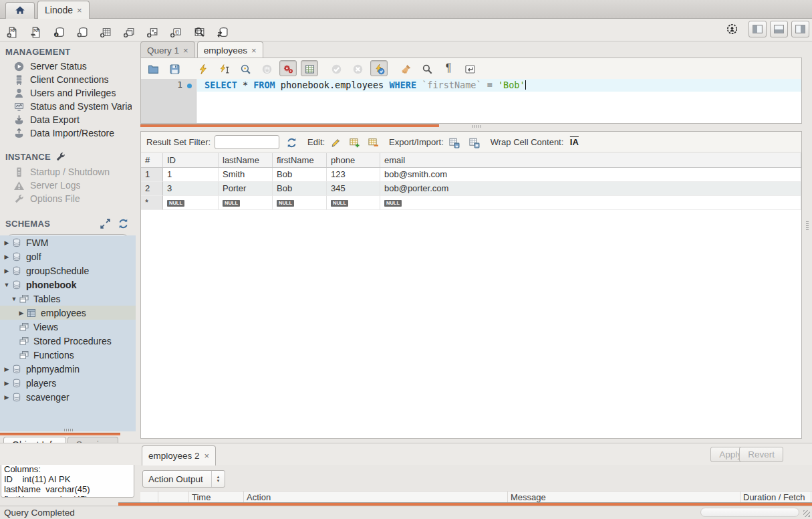 Image resolution: width=812 pixels, height=519 pixels. I want to click on editor-tab-employees: employees×, so click(230, 49).